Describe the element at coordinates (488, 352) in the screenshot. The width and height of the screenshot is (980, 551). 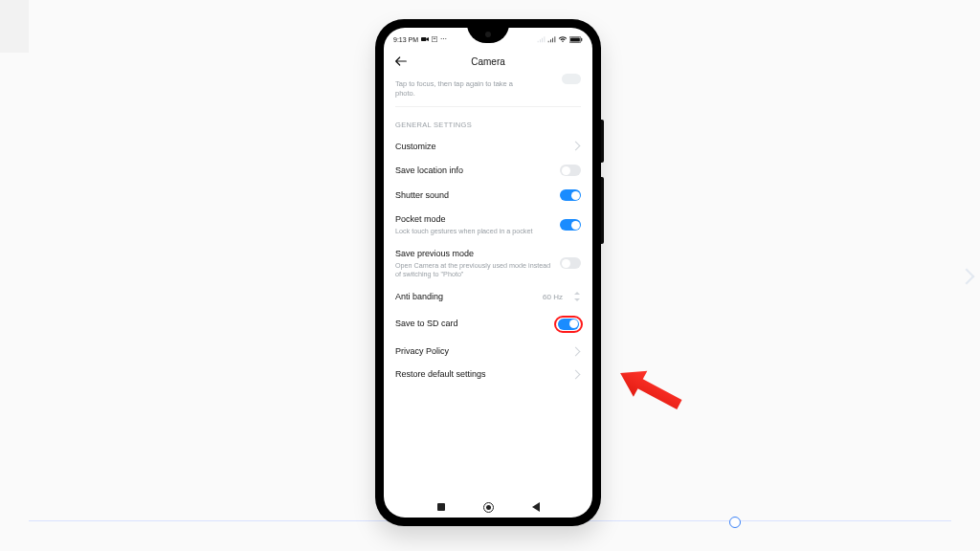
I see `setting-row-privacy-policy: Privacy Policy` at that location.